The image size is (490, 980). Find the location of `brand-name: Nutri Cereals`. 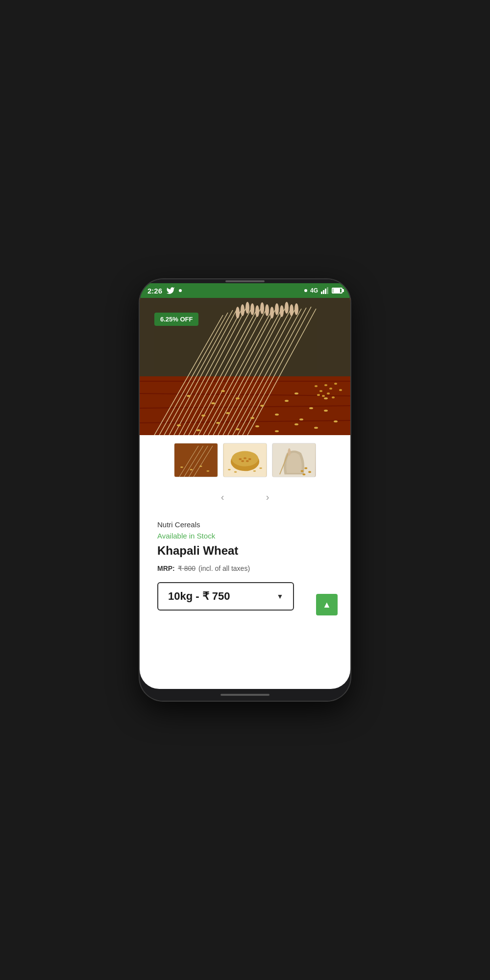

brand-name: Nutri Cereals is located at coordinates (245, 524).